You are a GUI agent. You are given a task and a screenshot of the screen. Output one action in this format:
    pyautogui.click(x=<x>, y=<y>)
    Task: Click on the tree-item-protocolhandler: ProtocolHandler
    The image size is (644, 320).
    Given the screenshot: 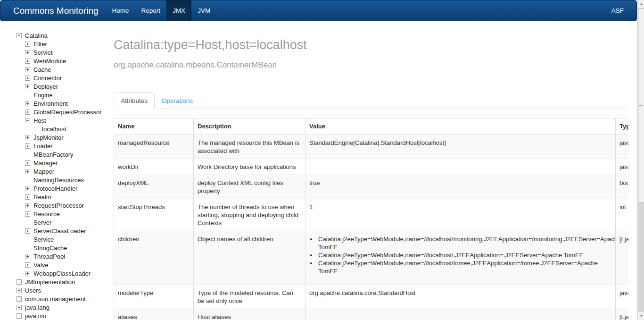 What is the action you would take?
    pyautogui.click(x=57, y=188)
    